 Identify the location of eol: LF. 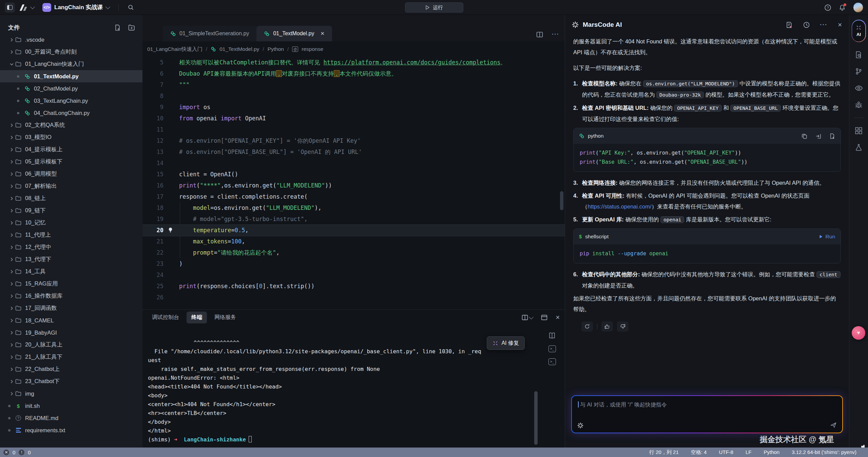
(749, 452).